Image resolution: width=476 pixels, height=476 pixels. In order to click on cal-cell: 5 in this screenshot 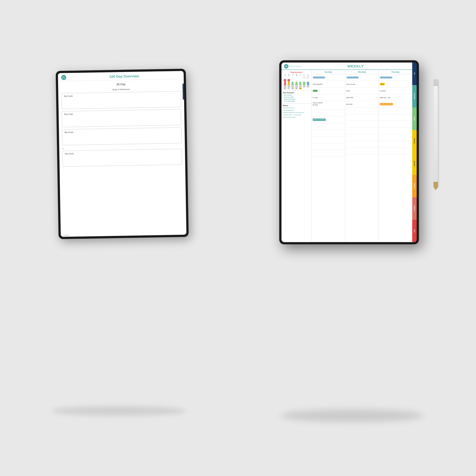, I will do `click(285, 83)`.